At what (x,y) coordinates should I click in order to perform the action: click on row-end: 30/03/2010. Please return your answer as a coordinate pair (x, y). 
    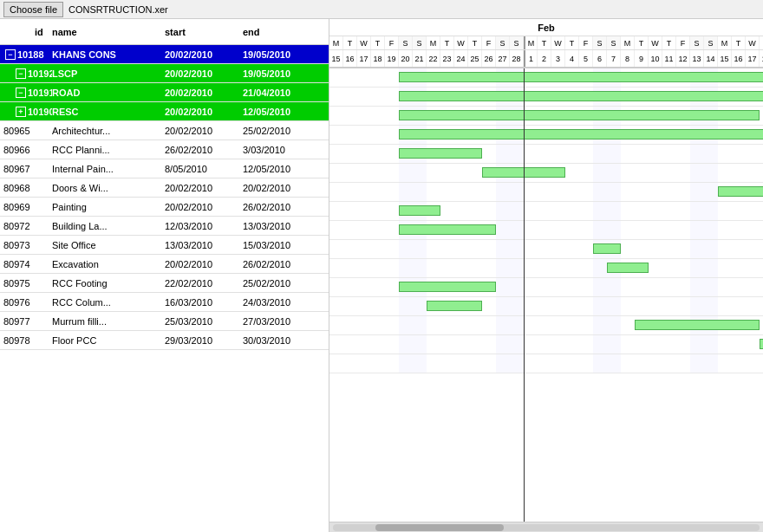
    Looking at the image, I should click on (282, 341).